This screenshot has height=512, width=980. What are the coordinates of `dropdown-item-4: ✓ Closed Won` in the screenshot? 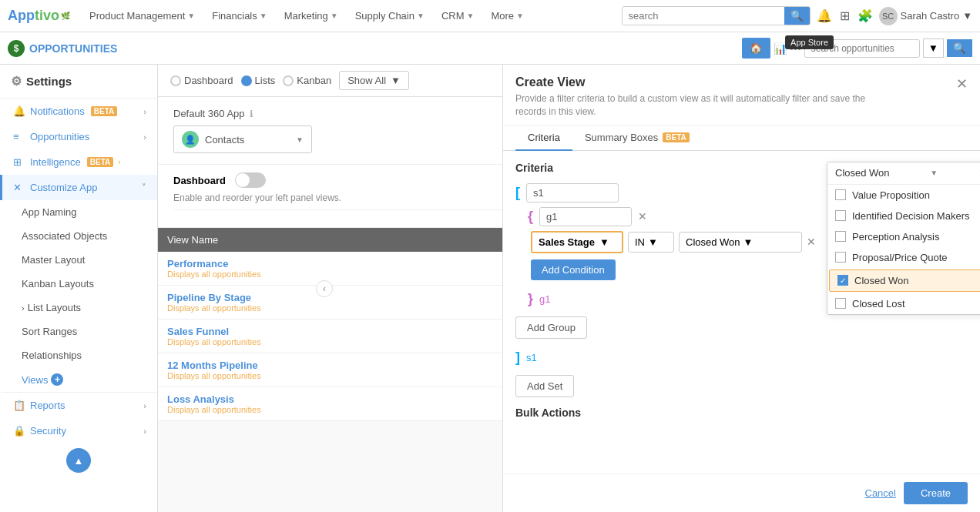 It's located at (904, 280).